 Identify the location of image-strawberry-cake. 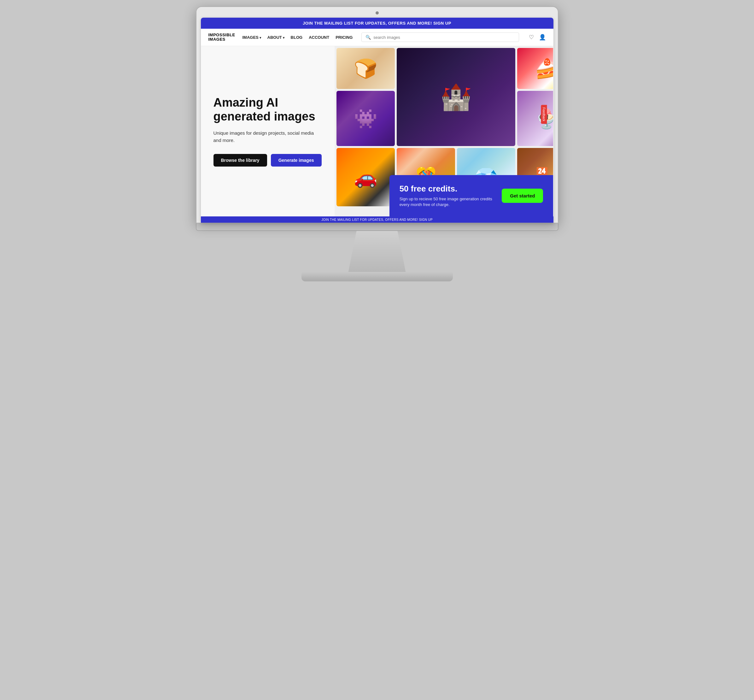
(535, 69).